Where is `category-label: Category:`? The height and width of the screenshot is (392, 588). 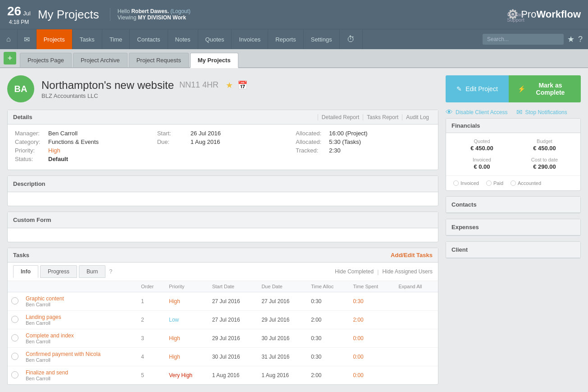
category-label: Category: is located at coordinates (31, 142).